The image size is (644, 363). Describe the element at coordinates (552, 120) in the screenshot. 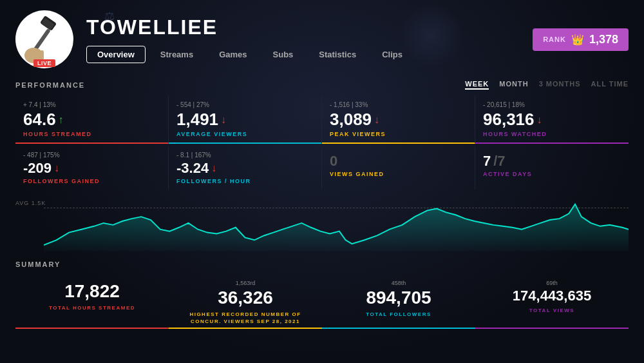

I see `metric-hours-watched: - 20,615 | 18% 96,316 ↓ HOURS WATCHED` at that location.